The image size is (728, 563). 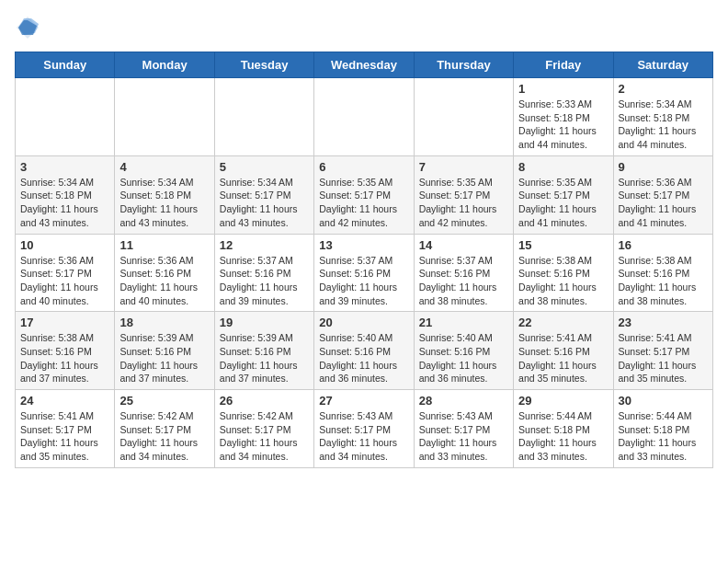 What do you see at coordinates (265, 322) in the screenshot?
I see `day-number: 19` at bounding box center [265, 322].